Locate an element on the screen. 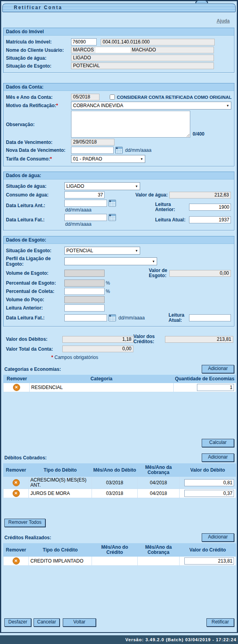  motivo-required-mark: * is located at coordinates (57, 106).